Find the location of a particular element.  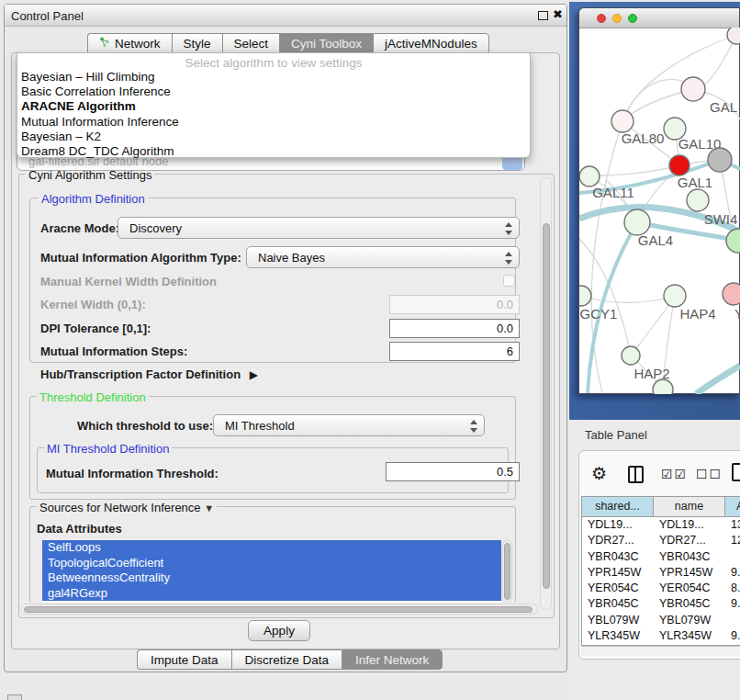

algorithm-option: Bayesian – K2 is located at coordinates (274, 137).